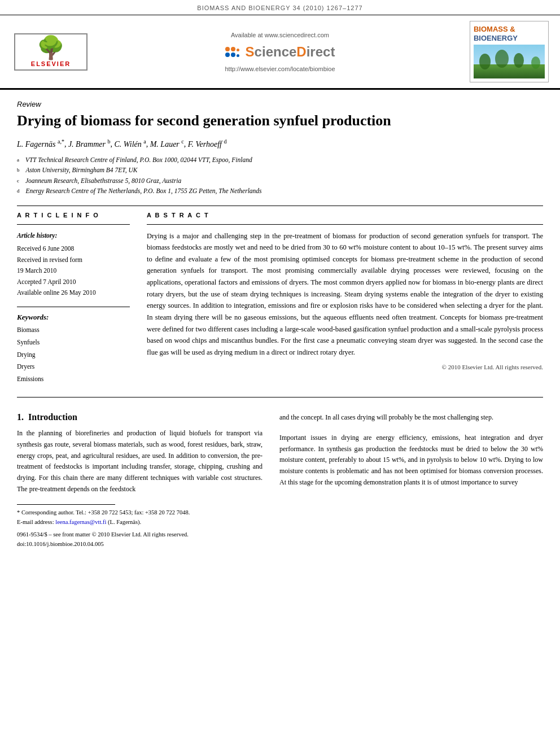  Describe the element at coordinates (280, 52) in the screenshot. I see `center-logos: Available at www.sciencedirect.com Scien…` at that location.